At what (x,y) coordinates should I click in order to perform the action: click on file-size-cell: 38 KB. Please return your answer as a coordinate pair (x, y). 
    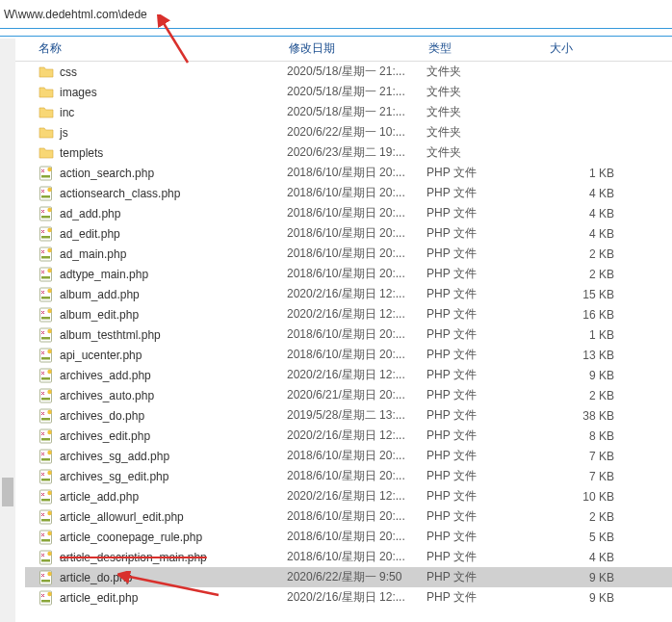
    Looking at the image, I should click on (610, 416).